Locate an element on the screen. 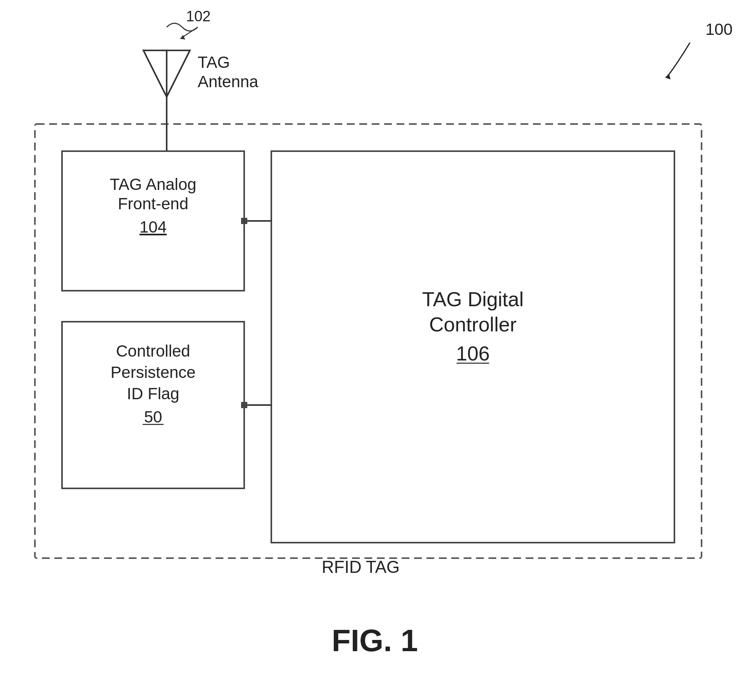 Image resolution: width=750 pixels, height=700 pixels. antenna-ref: 102 is located at coordinates (198, 16).